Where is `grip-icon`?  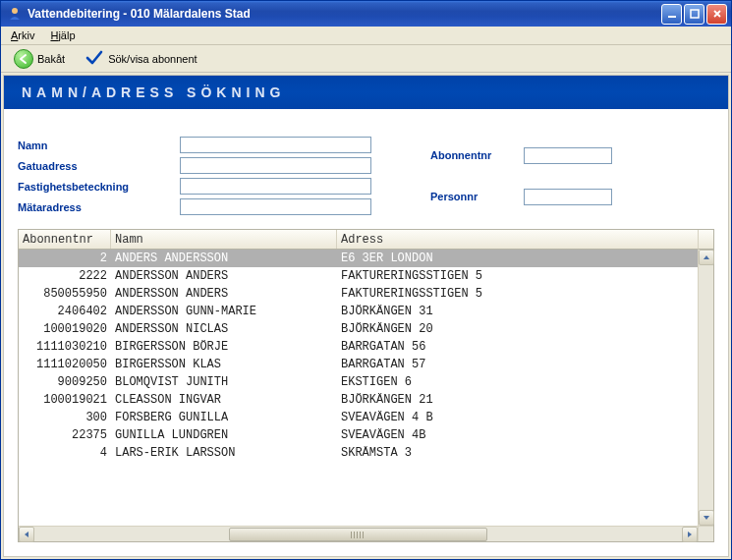 grip-icon is located at coordinates (358, 534).